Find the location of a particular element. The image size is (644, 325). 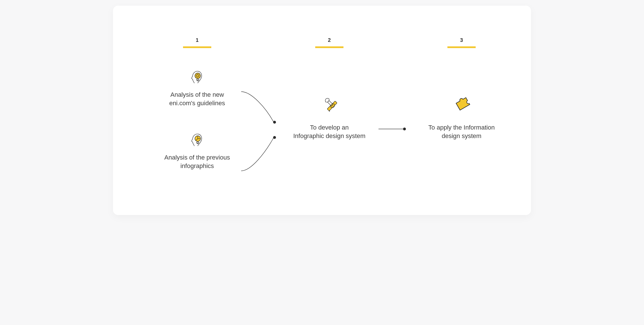

caption-line: Analysis of the previous is located at coordinates (197, 157).